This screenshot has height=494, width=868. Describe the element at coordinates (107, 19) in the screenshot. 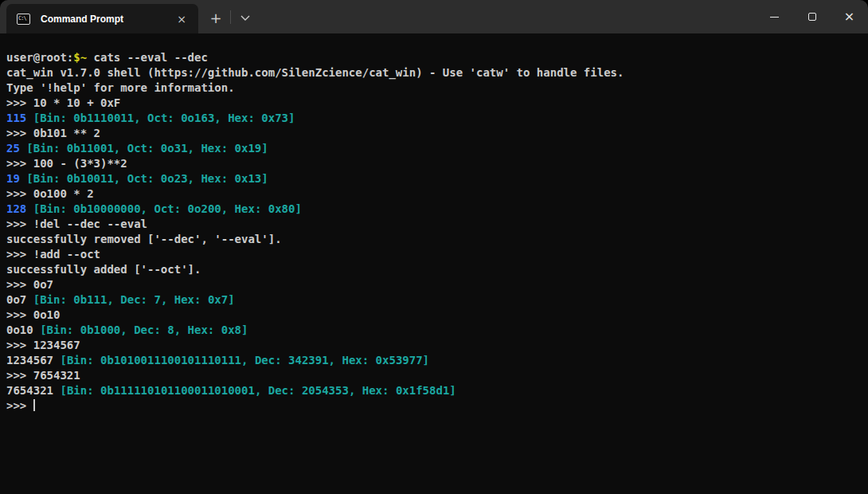

I see `tab-title: Command Prompt` at that location.